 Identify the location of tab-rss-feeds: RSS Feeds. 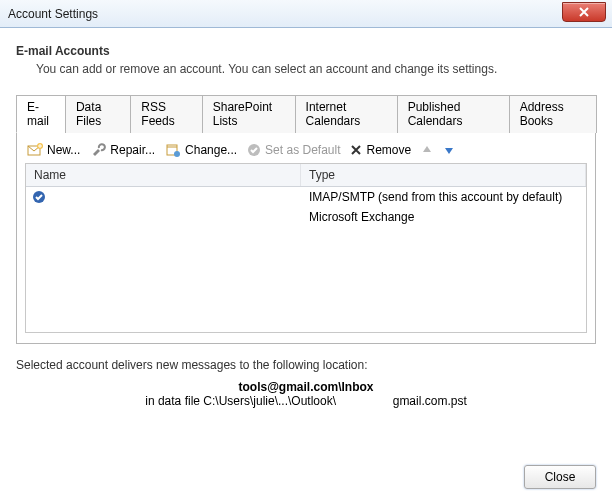
(166, 114).